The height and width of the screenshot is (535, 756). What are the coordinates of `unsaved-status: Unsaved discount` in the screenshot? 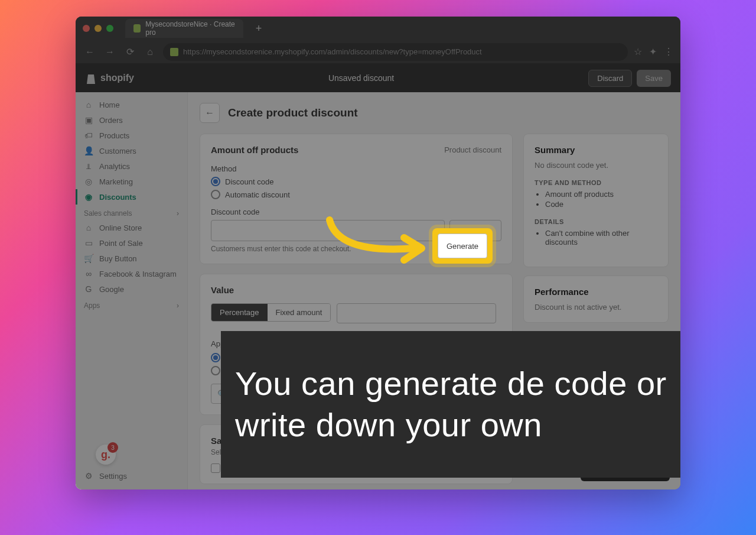 It's located at (361, 78).